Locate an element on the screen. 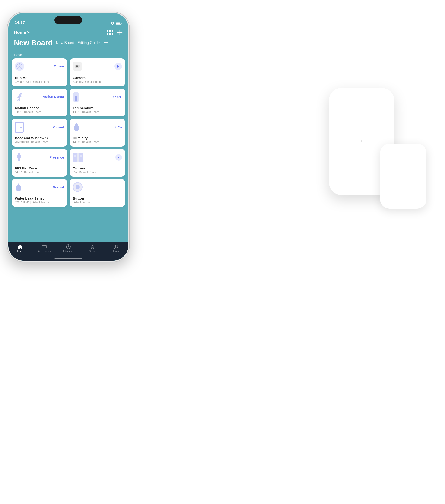  fp2-meta: 14:37 | Default Room is located at coordinates (39, 172).